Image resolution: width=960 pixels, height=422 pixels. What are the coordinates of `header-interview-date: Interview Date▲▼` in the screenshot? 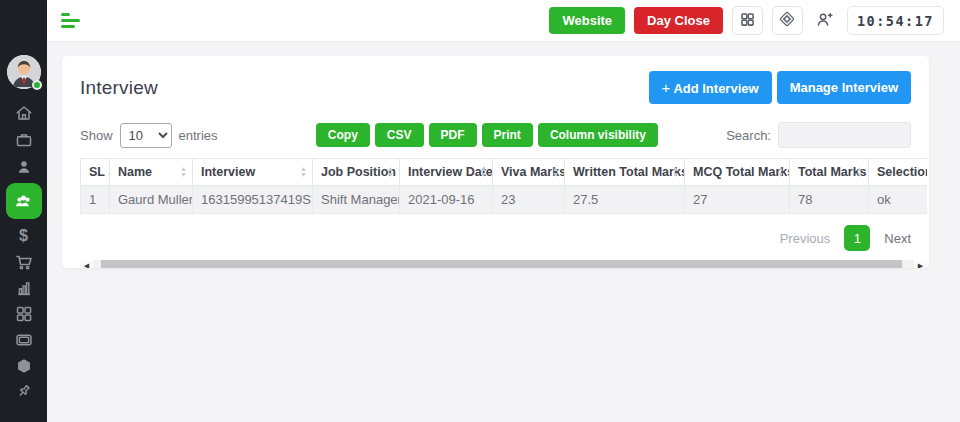 It's located at (446, 172).